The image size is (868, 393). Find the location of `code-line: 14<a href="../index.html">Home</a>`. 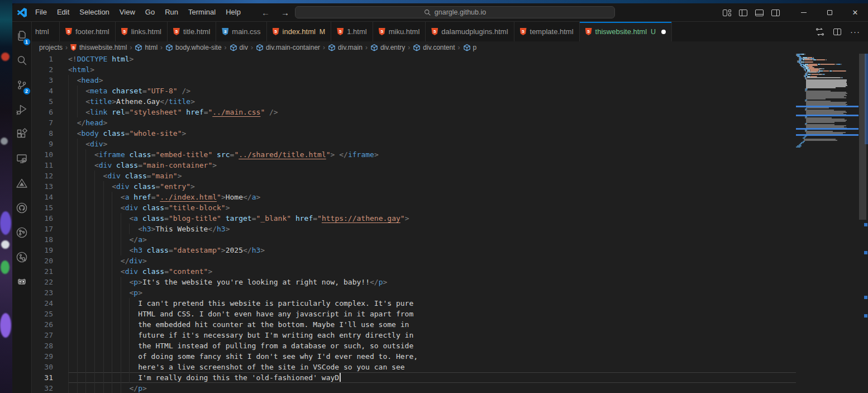

code-line: 14<a href="../index.html">Home</a> is located at coordinates (414, 197).